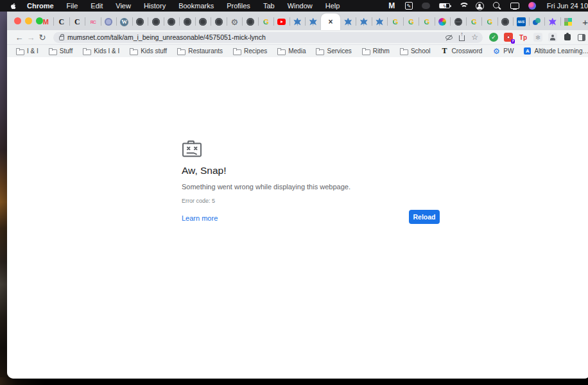 Image resolution: width=588 pixels, height=385 pixels. I want to click on teal-favicon, so click(537, 22).